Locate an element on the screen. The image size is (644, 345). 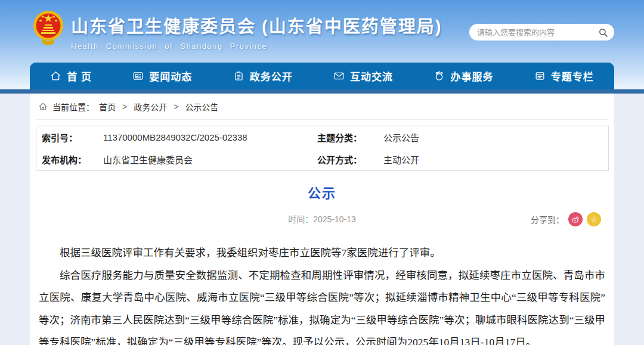
nav-item-label: 要闻动态 is located at coordinates (171, 76).